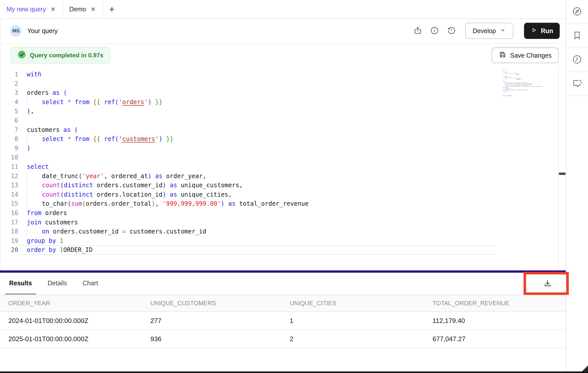 The width and height of the screenshot is (588, 373). I want to click on tab-bar: My new query✕Demo✕+, so click(283, 10).